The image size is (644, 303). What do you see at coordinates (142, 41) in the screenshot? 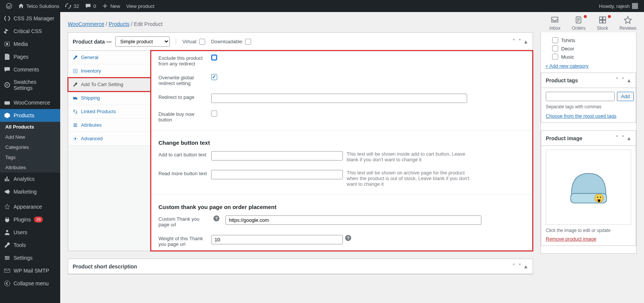
I see `product-type-select: Simple product` at bounding box center [142, 41].